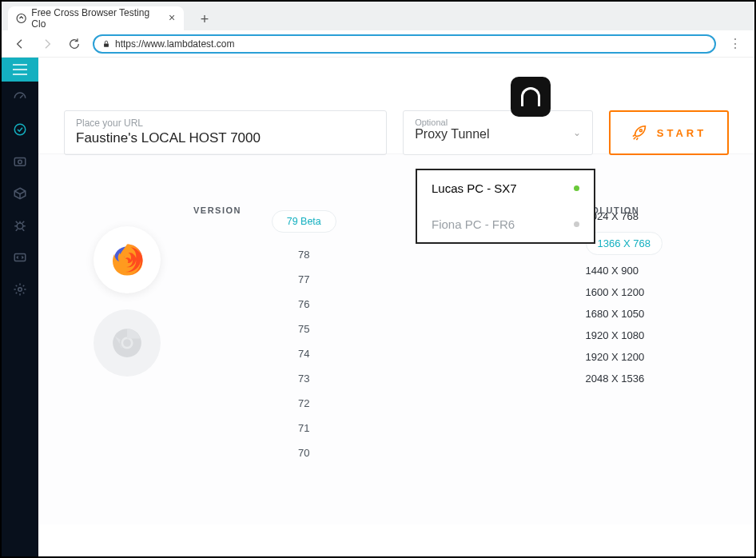 The height and width of the screenshot is (558, 756). Describe the element at coordinates (174, 44) in the screenshot. I see `url-text: https://www.lambdatest.com` at that location.